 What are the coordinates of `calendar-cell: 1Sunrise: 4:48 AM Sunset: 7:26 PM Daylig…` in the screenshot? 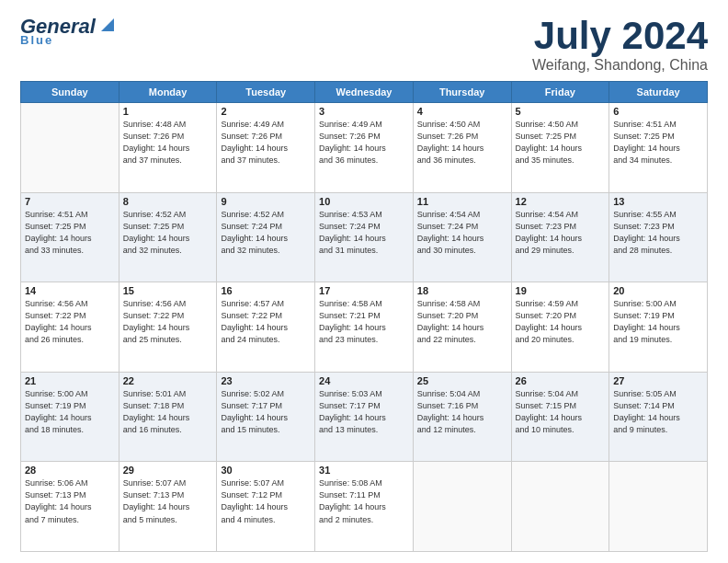 It's located at (167, 148).